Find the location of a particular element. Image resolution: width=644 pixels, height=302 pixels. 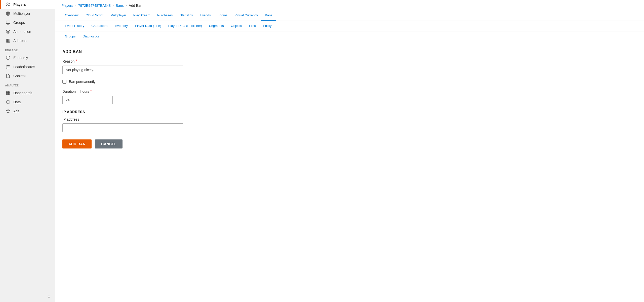

ads-icon is located at coordinates (8, 111).